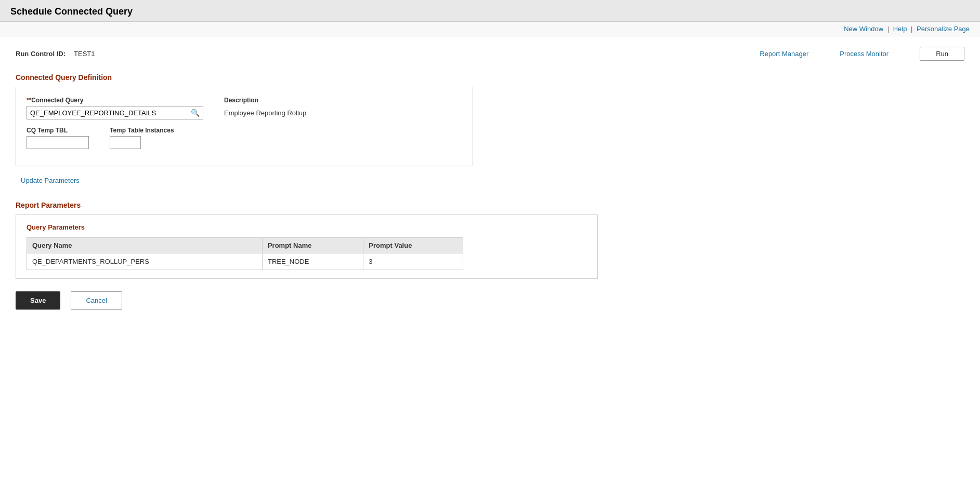 Image resolution: width=980 pixels, height=496 pixels. Describe the element at coordinates (245, 246) in the screenshot. I see `params-table-head: Query Name Prompt Name Prompt Value` at that location.